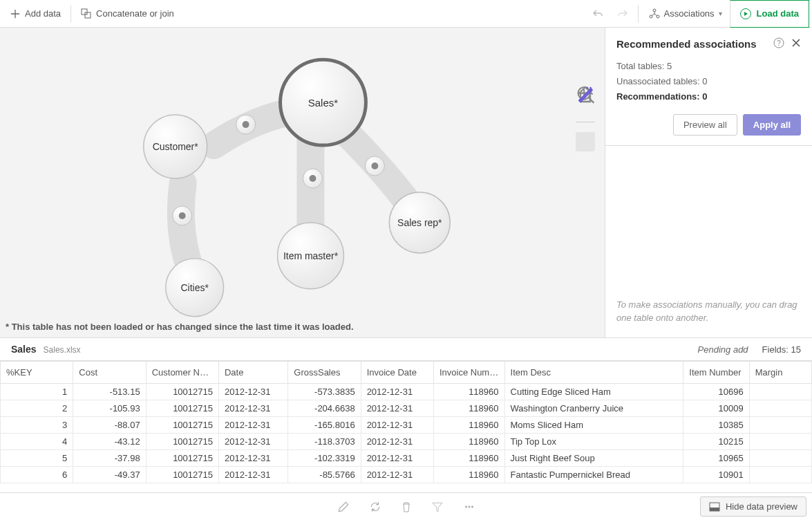 This screenshot has width=812, height=520. What do you see at coordinates (323, 102) in the screenshot?
I see `node-sales: Sales*` at bounding box center [323, 102].